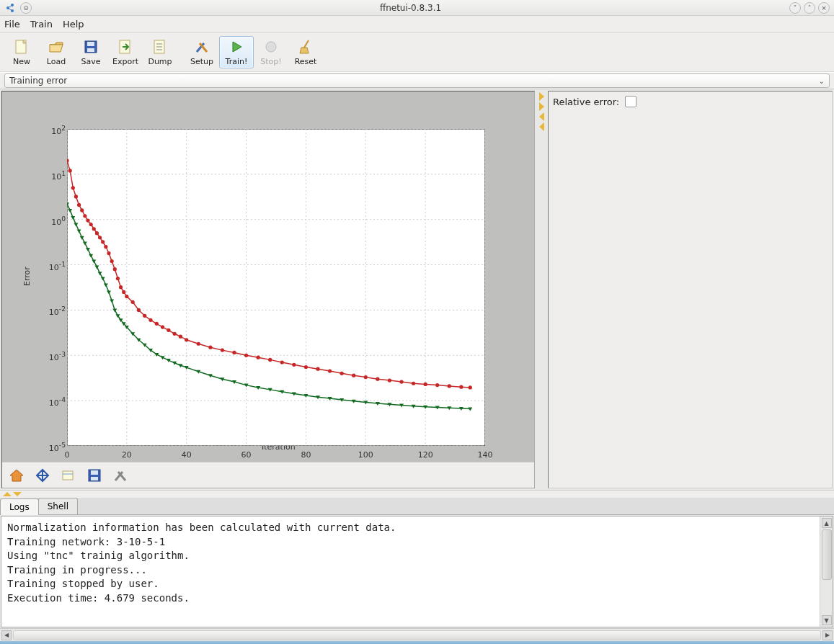 This screenshot has width=834, height=644. Describe the element at coordinates (56, 52) in the screenshot. I see `load-button: Load` at that location.